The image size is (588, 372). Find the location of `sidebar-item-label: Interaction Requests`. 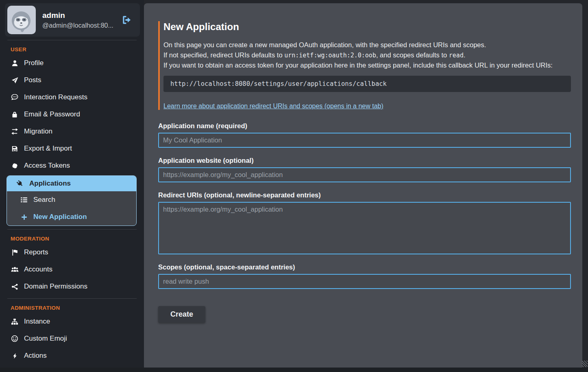

sidebar-item-label: Interaction Requests is located at coordinates (56, 97).